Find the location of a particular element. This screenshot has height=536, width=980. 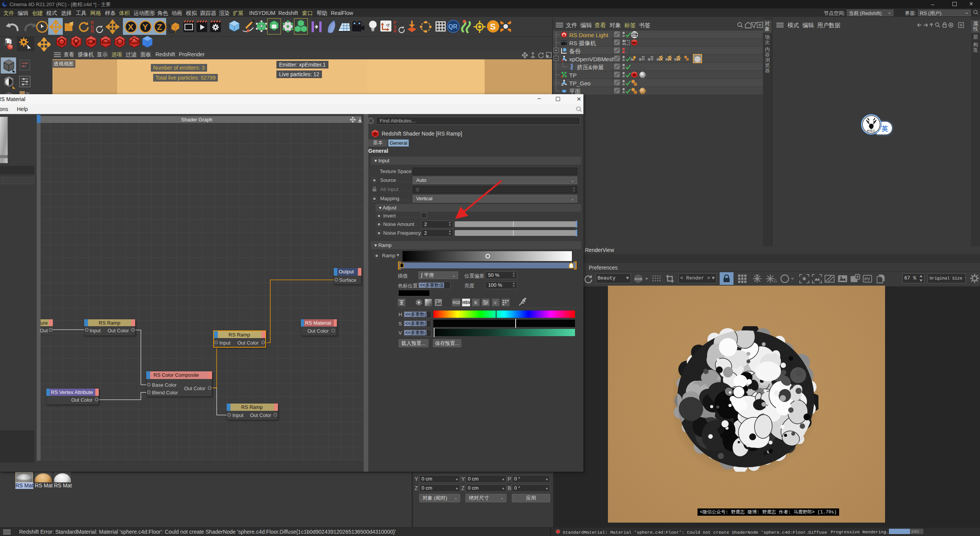

svg-text: X is located at coordinates (131, 27).